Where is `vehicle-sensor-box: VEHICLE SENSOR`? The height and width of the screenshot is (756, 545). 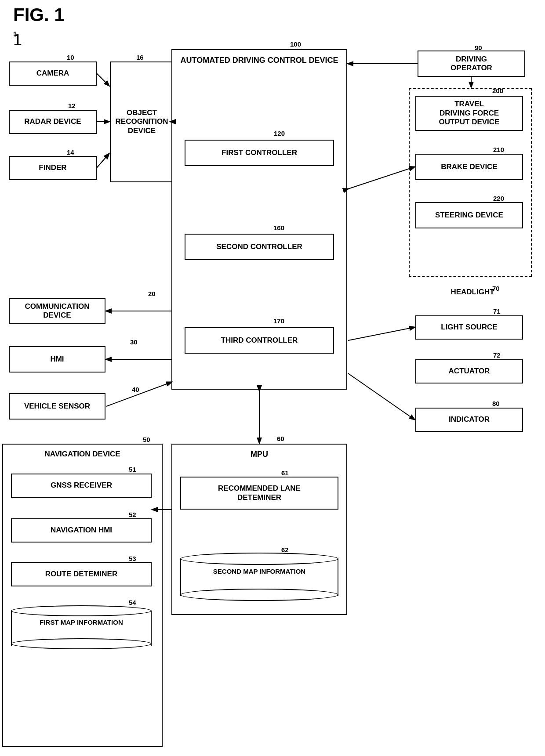
vehicle-sensor-box: VEHICLE SENSOR is located at coordinates (57, 406).